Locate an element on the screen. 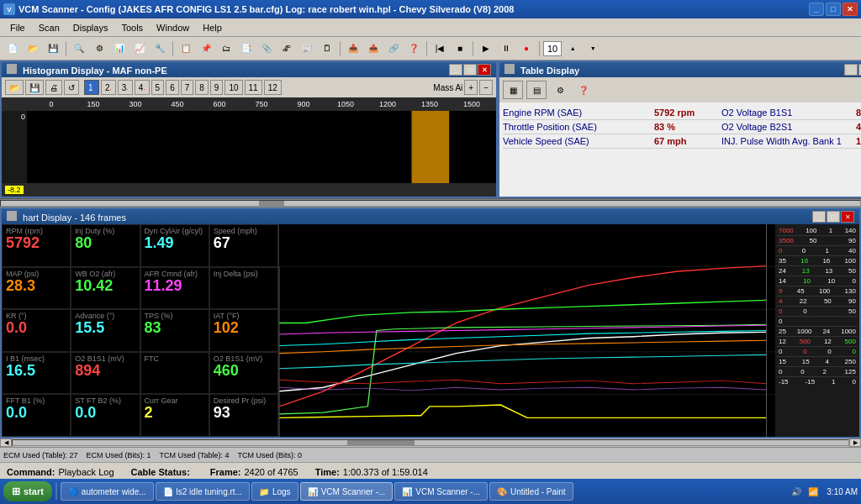  scale-row-8: 4225090 is located at coordinates (817, 302).